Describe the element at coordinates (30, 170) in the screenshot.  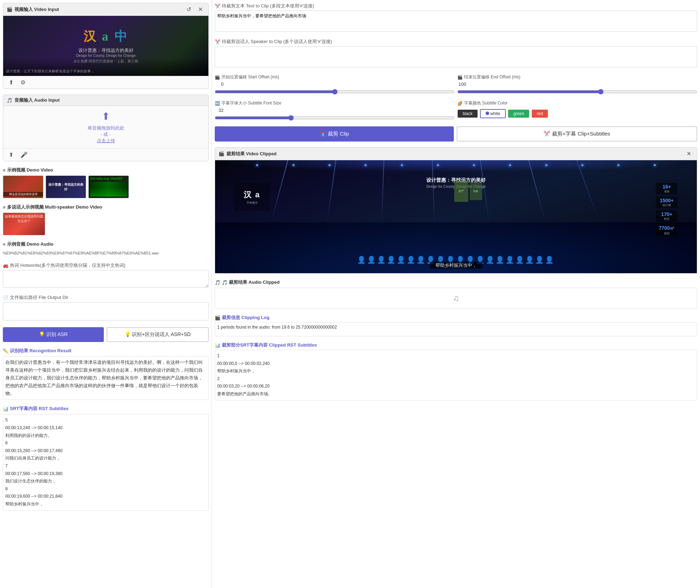
I see `demo-video-label: 示例视频 Demo Video` at that location.